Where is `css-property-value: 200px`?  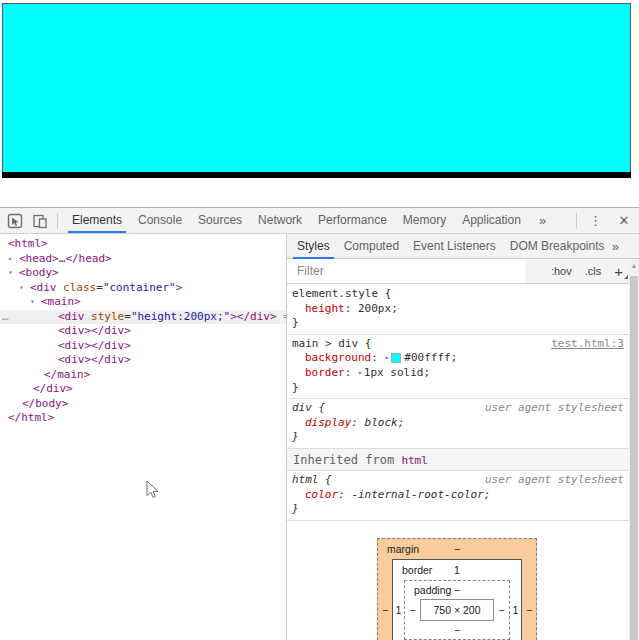 css-property-value: 200px is located at coordinates (374, 310).